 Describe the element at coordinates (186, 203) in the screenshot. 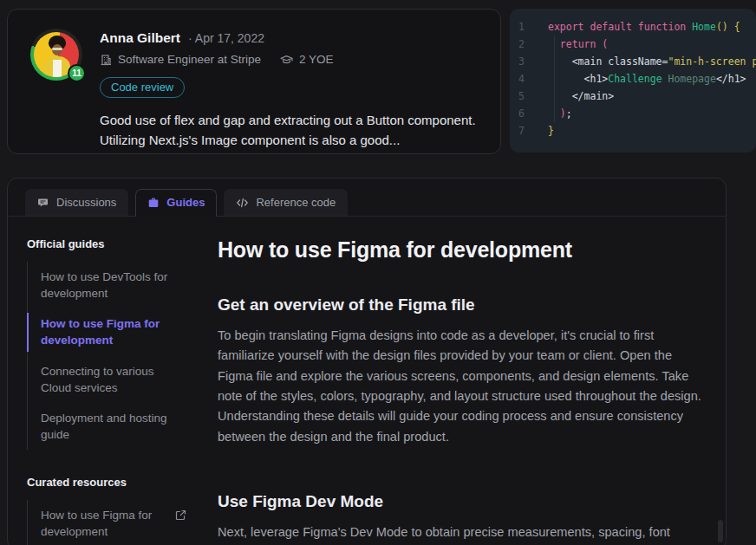

I see `tab-label: Guides` at that location.